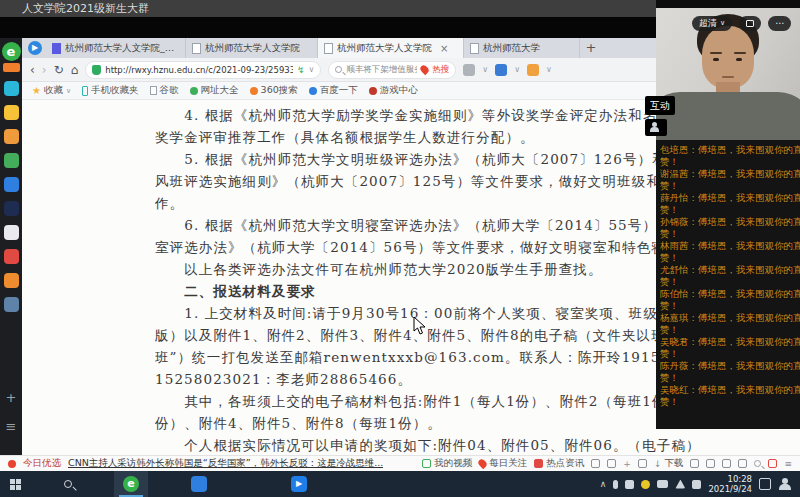 This screenshot has width=800, height=497. Describe the element at coordinates (662, 484) in the screenshot. I see `camera-icon` at that location.